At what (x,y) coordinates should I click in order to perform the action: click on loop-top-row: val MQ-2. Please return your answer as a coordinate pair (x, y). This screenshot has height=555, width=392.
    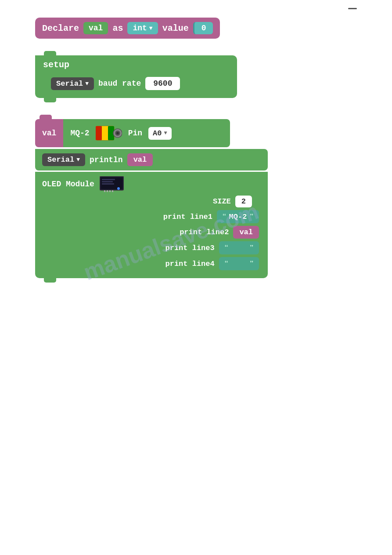
    Looking at the image, I should click on (133, 133).